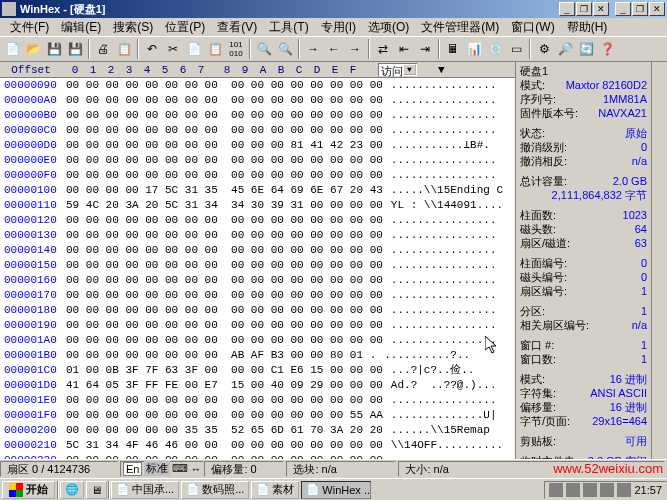 The image size is (667, 500). What do you see at coordinates (258, 430) in the screenshot?
I see `hex-row: 0000020000 00 00 00 00 00 35 35 52 65 6D…` at bounding box center [258, 430].